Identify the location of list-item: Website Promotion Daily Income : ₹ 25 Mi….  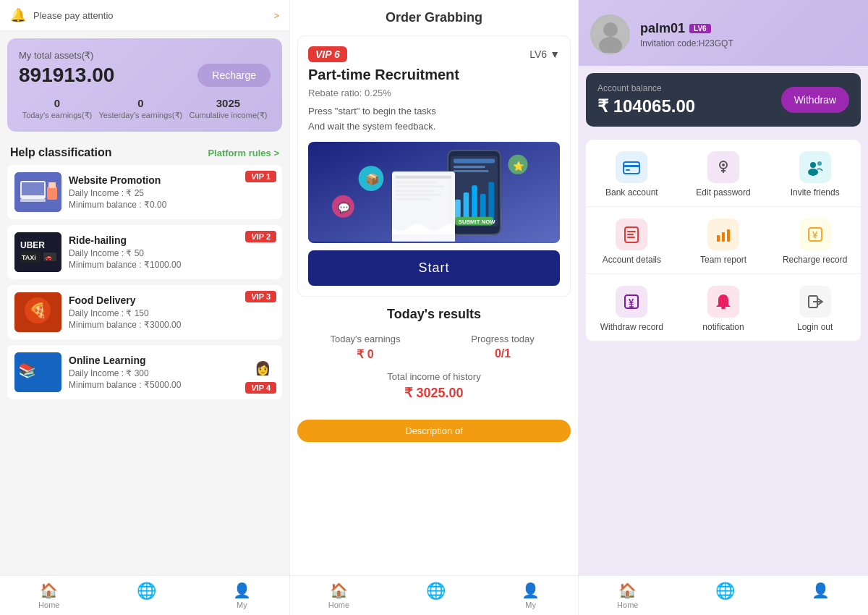
(145, 192).